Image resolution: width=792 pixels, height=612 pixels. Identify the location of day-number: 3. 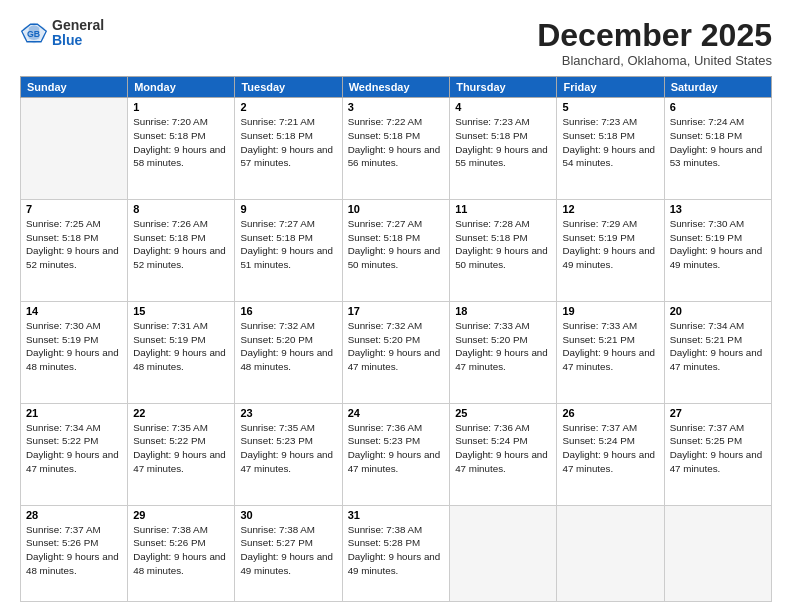
(396, 107).